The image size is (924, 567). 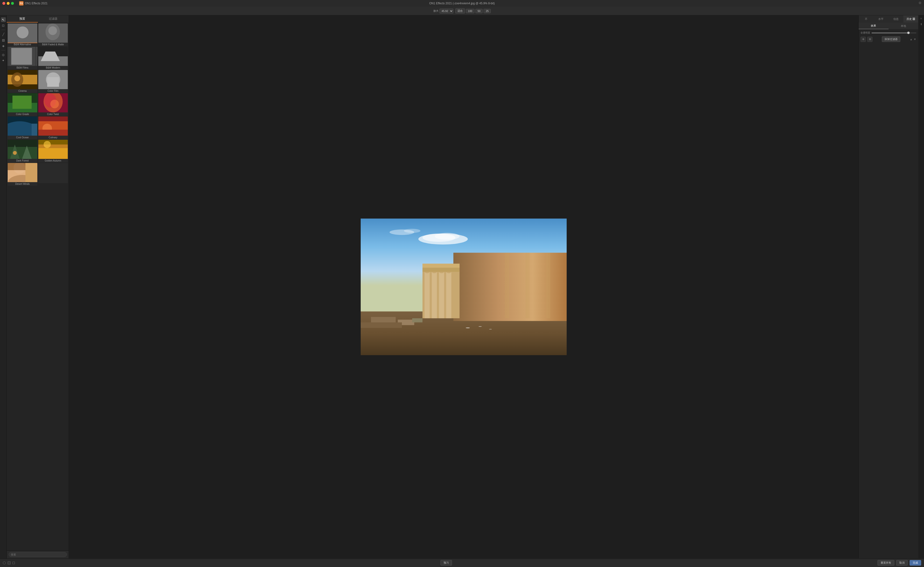 I want to click on sort-down-icon: ▼, so click(x=915, y=39).